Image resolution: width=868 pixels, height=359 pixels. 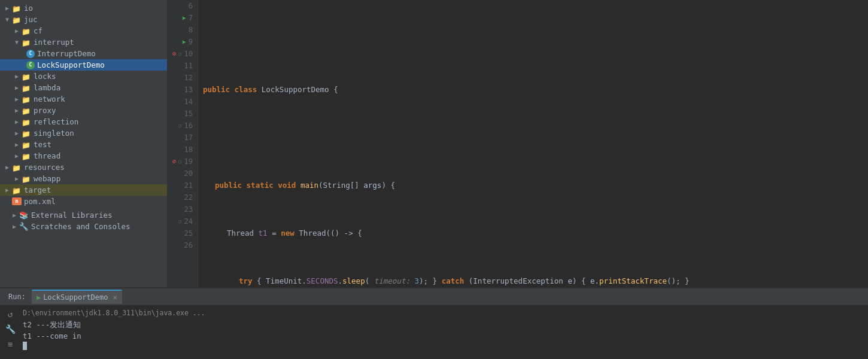 What do you see at coordinates (26, 110) in the screenshot?
I see `folder-icon-proxy` at bounding box center [26, 110].